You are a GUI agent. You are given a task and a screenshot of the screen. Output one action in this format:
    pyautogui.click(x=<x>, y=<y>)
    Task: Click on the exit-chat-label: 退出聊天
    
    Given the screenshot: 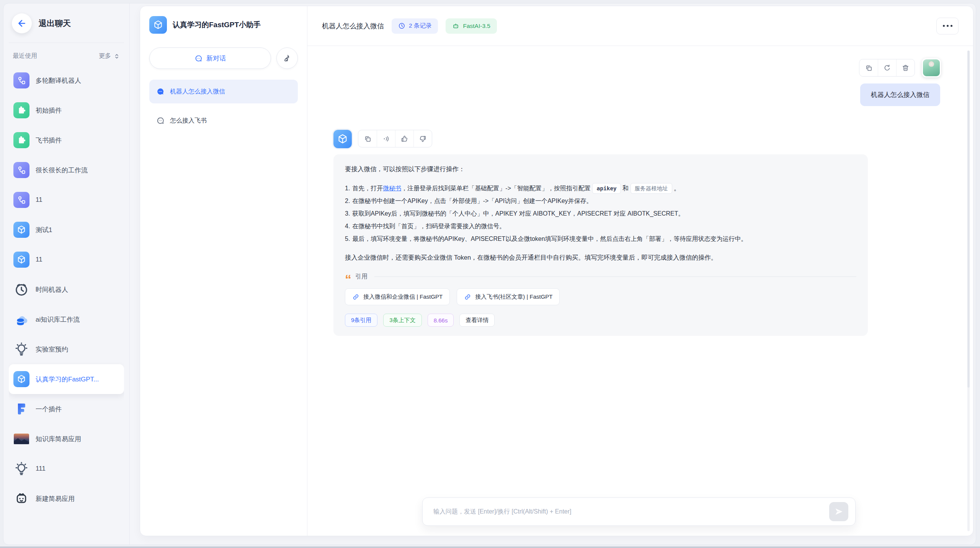 What is the action you would take?
    pyautogui.click(x=55, y=23)
    